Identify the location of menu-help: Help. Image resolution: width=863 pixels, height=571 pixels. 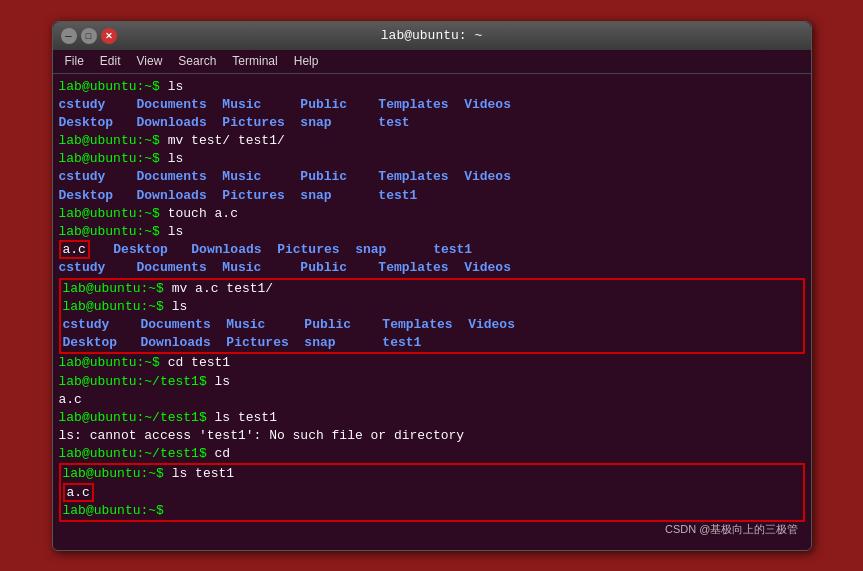
(306, 61).